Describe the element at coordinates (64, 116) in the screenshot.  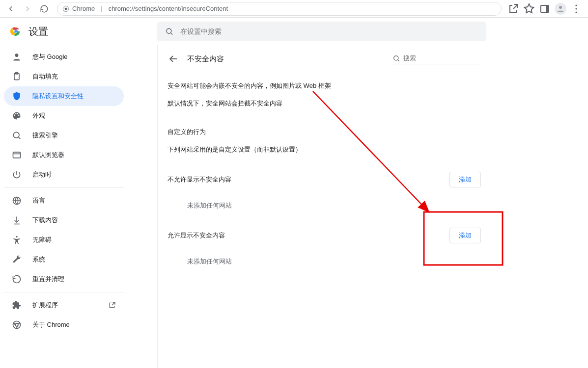
I see `sidebar-item-appearance: 外观` at that location.